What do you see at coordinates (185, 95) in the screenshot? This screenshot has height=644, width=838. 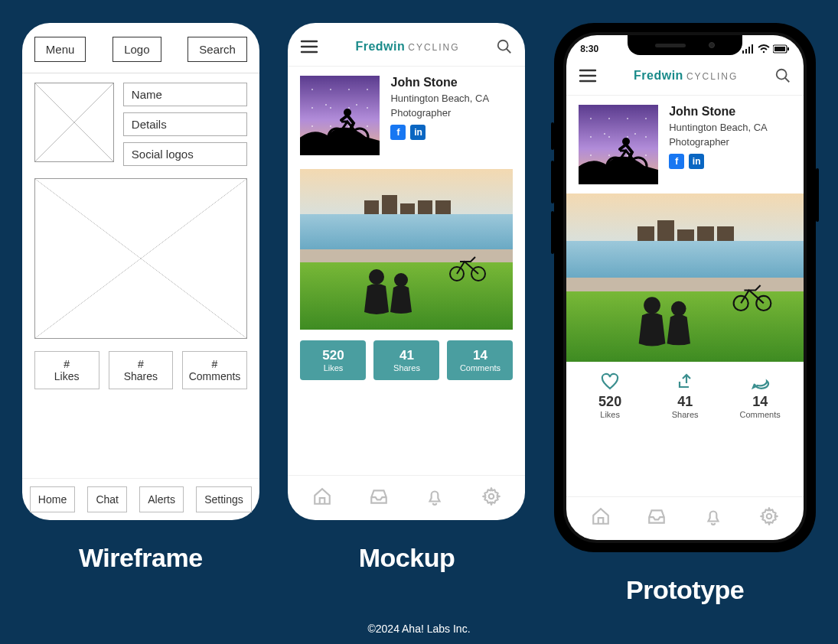 I see `name-field: Name` at bounding box center [185, 95].